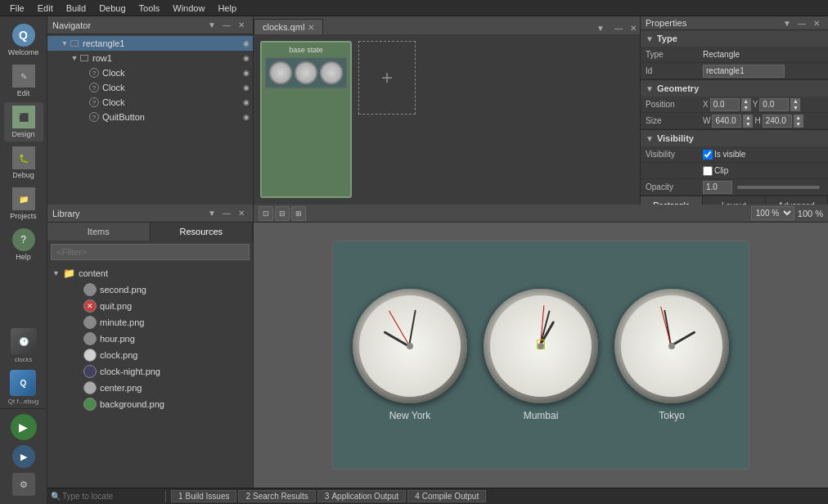 This screenshot has height=504, width=828. What do you see at coordinates (112, 8) in the screenshot?
I see `menu-debug: Debug` at bounding box center [112, 8].